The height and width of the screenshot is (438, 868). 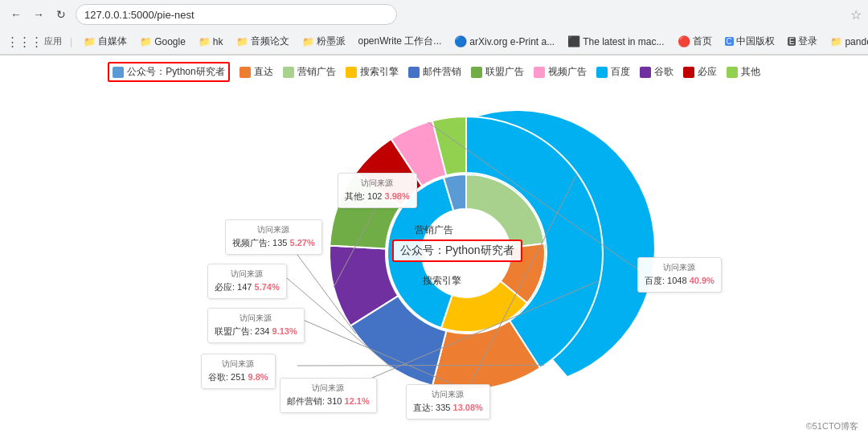 I want to click on legend-color-search, so click(x=351, y=72).